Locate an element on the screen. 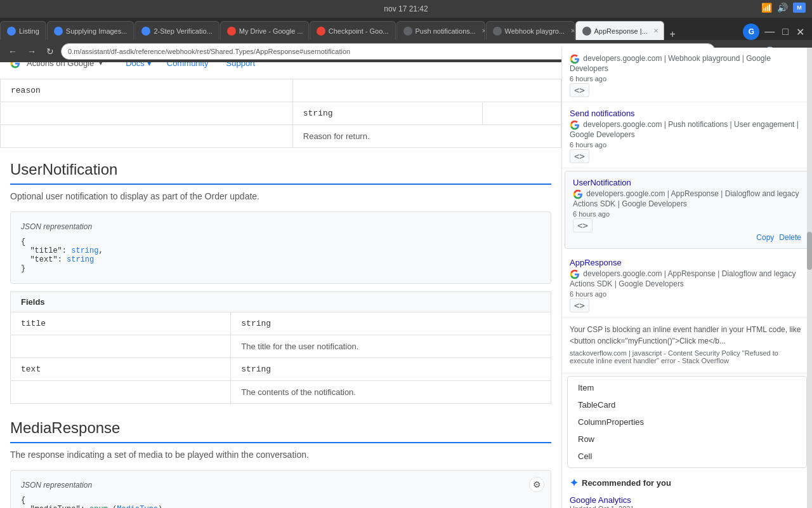 The width and height of the screenshot is (812, 508). forward-button: → is located at coordinates (32, 51).